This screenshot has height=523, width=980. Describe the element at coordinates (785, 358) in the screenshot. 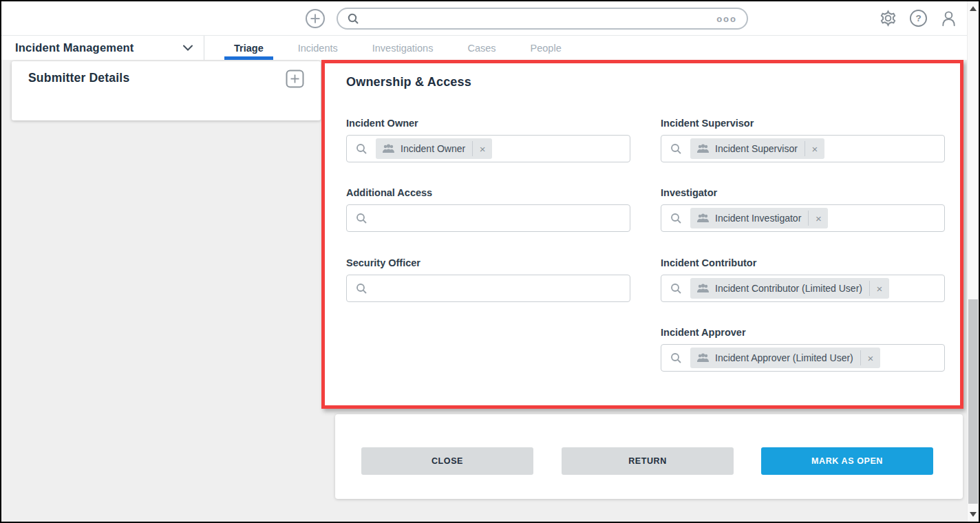

I see `chip-label: Incident Approver (Limited User)` at that location.